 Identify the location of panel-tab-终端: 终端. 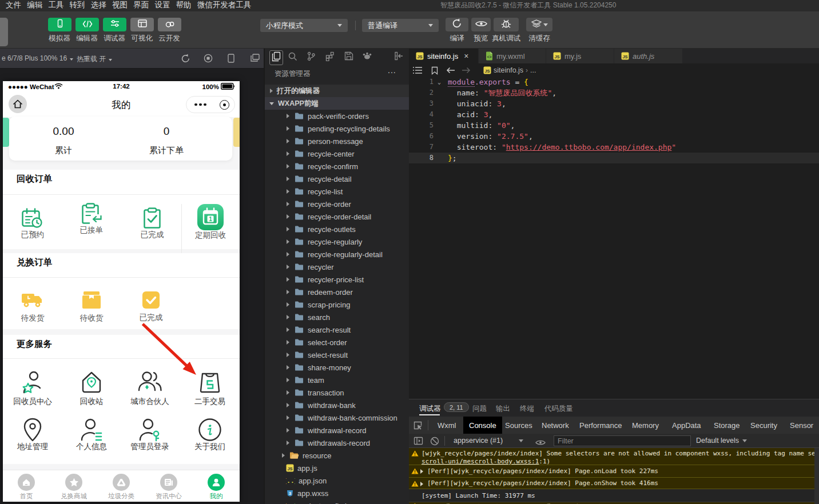
(527, 409).